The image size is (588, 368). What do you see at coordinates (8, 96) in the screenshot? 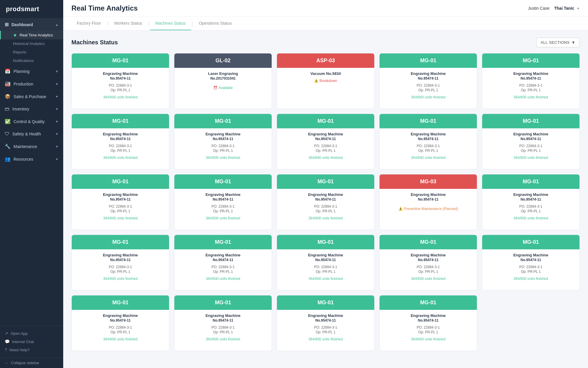
I see `sales-icon: 📦` at bounding box center [8, 96].